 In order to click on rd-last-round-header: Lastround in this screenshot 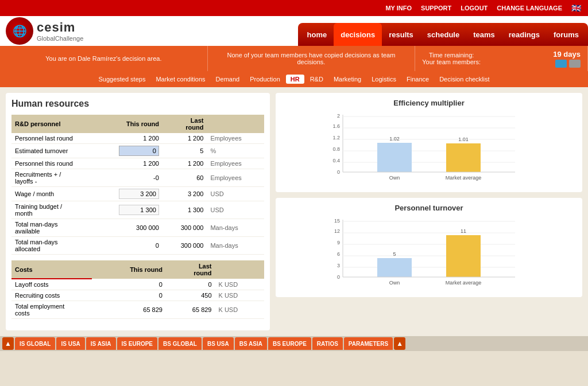, I will do `click(185, 124)`.